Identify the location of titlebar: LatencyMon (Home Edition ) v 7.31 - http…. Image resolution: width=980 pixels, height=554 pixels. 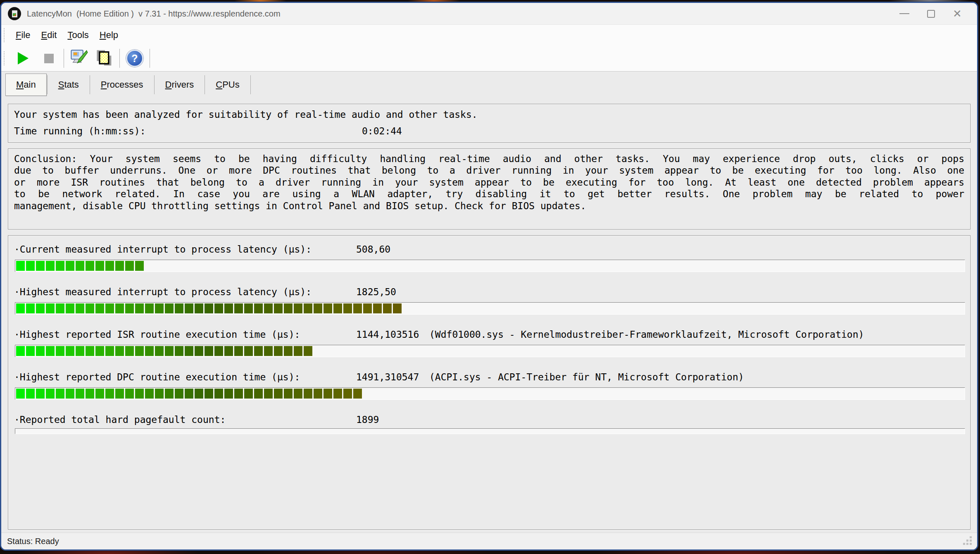
(489, 14).